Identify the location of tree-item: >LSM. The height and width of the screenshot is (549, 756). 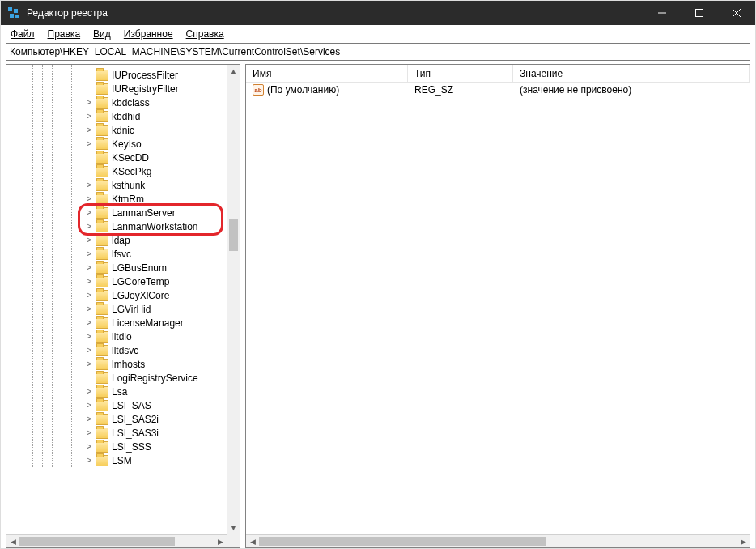
(117, 460).